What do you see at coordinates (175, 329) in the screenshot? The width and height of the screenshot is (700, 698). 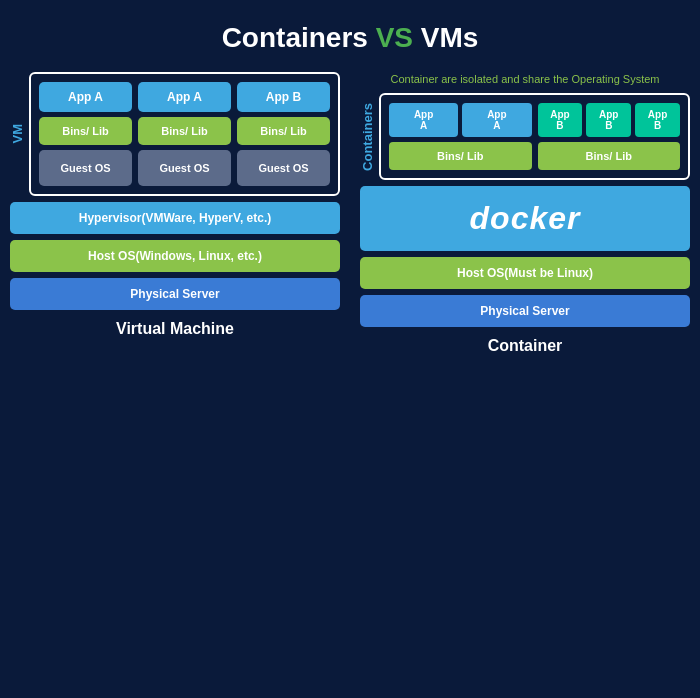 I see `vm-footer-label: Virtual Machine` at bounding box center [175, 329].